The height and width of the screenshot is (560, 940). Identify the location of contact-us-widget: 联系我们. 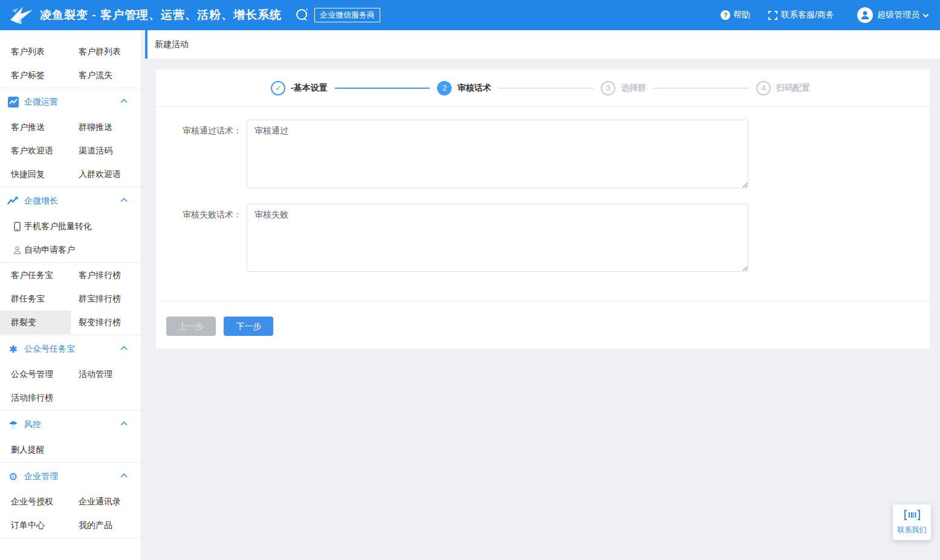
(912, 522).